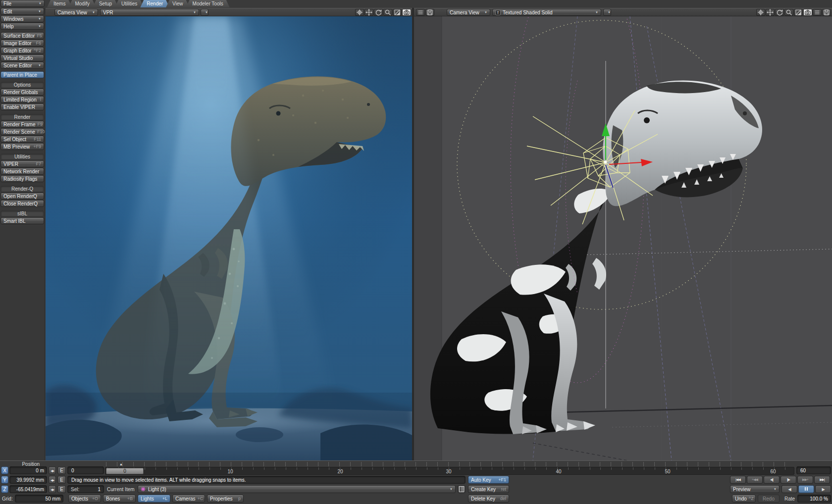  I want to click on rate-label: Rate, so click(789, 499).